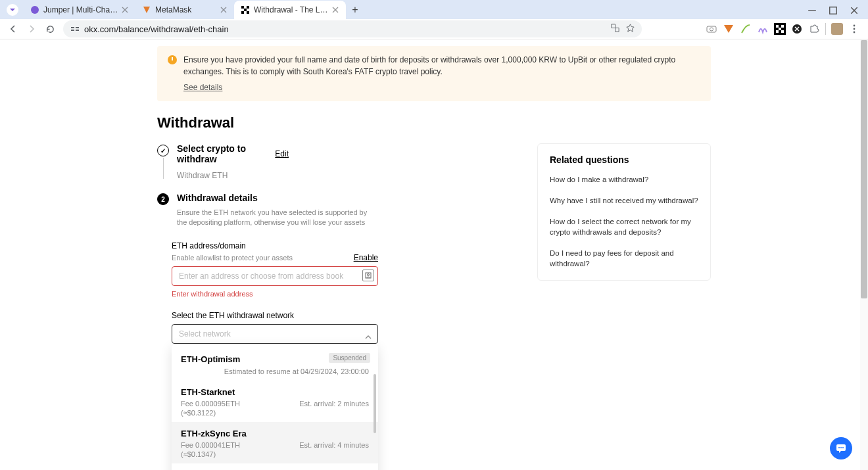 Image resolution: width=868 pixels, height=470 pixels. Describe the element at coordinates (837, 29) in the screenshot. I see `profile-avatar` at that location.